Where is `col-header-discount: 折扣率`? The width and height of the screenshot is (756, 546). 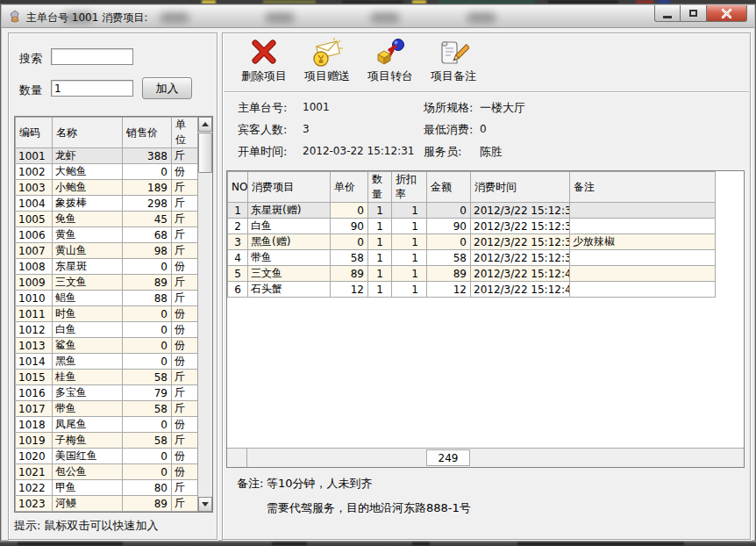
col-header-discount: 折扣率 is located at coordinates (410, 188).